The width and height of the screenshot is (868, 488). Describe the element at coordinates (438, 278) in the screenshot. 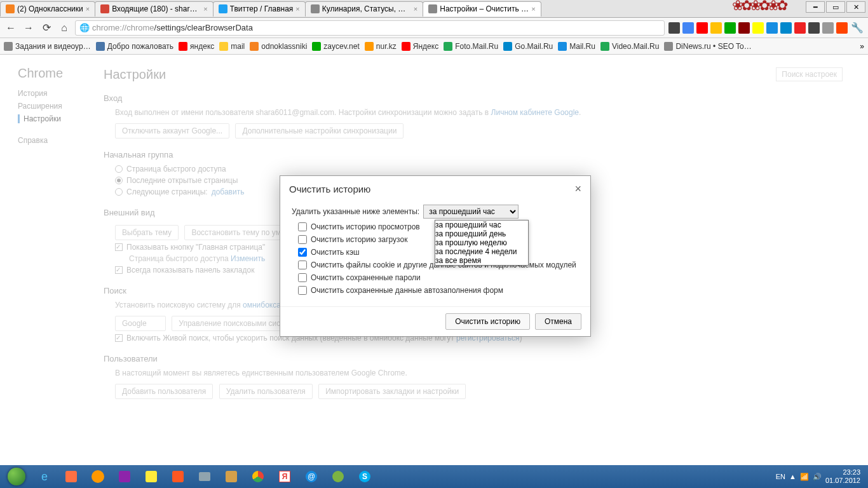

I see `checkbox-clear-passwords: Очистить сохраненные пароли` at that location.